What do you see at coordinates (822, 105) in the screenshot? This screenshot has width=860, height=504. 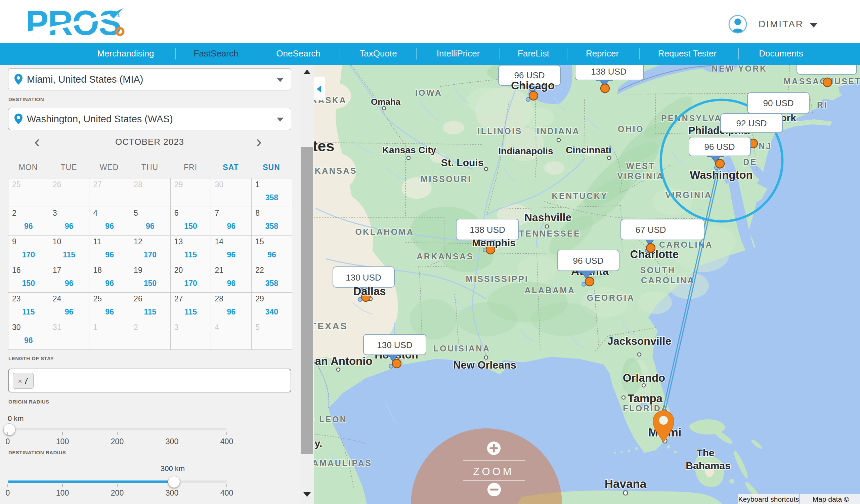 I see `svg-text: RI` at bounding box center [822, 105].